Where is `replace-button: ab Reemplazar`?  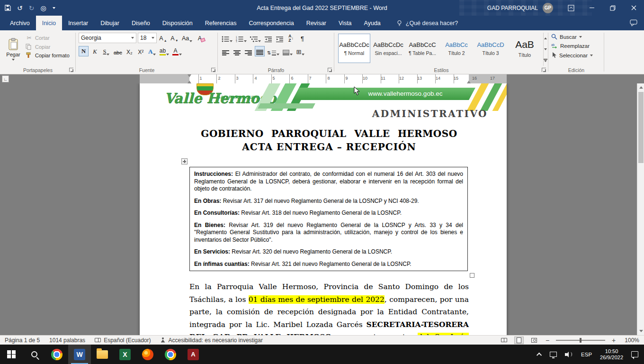
replace-button: ab Reemplazar is located at coordinates (576, 46).